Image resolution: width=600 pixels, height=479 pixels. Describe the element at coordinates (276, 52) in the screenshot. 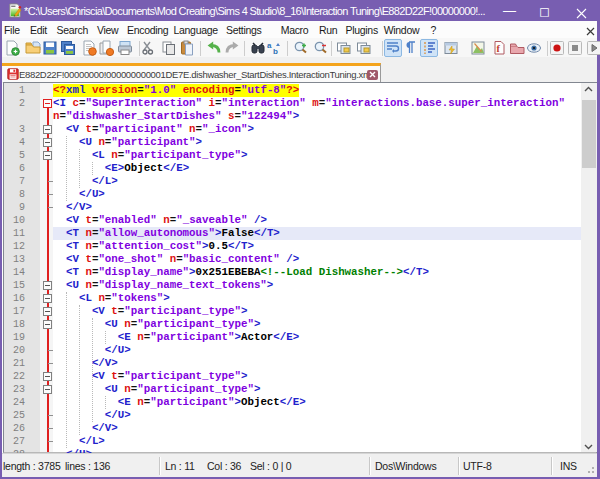

I see `svg-text: b` at that location.